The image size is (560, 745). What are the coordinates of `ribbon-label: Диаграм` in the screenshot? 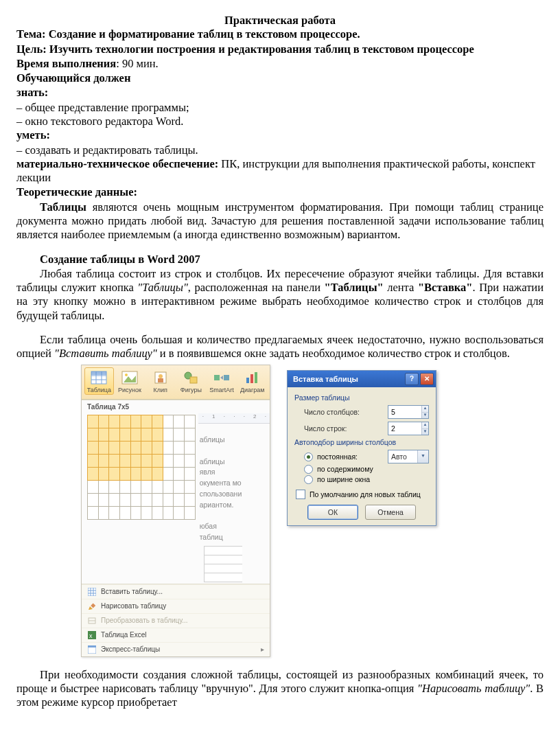 It's located at (253, 390).